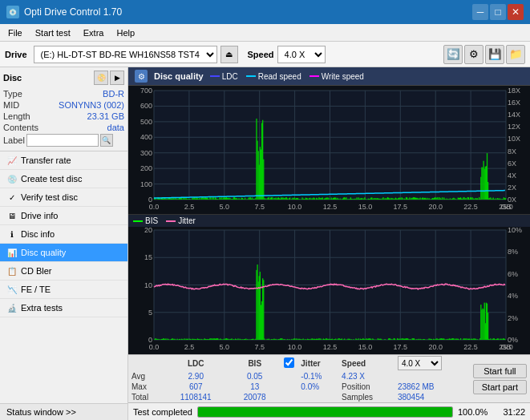 The width and height of the screenshot is (530, 420). Describe the element at coordinates (171, 221) in the screenshot. I see `jitter-dot` at that location.